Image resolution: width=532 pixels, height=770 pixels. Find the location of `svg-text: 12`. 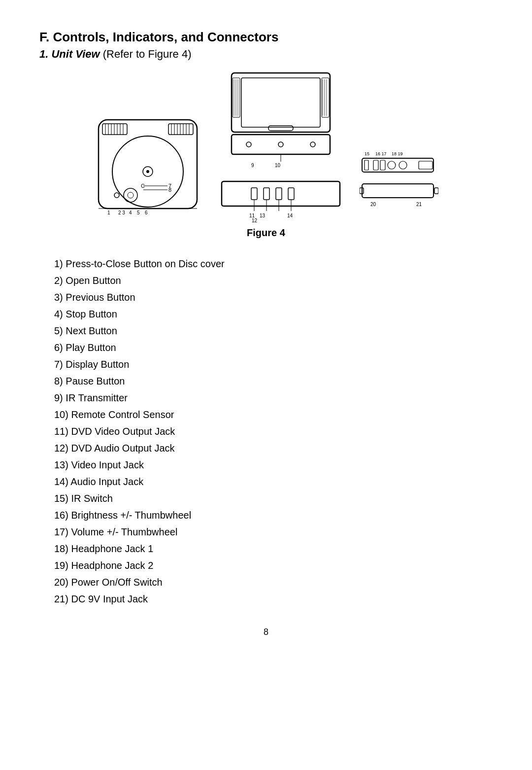

svg-text: 12 is located at coordinates (255, 221).